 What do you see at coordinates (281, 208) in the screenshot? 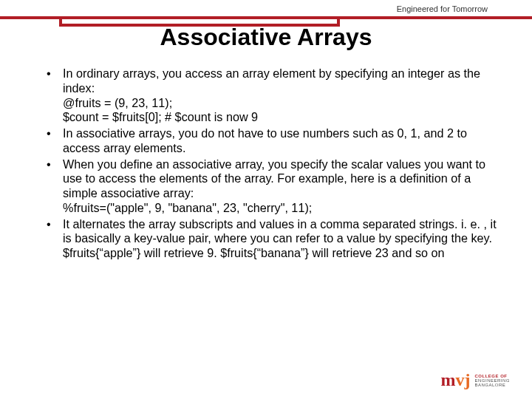
I see `bullet-sub: %fruits=("apple", 9, "banana", 23, "cher…` at bounding box center [281, 208].